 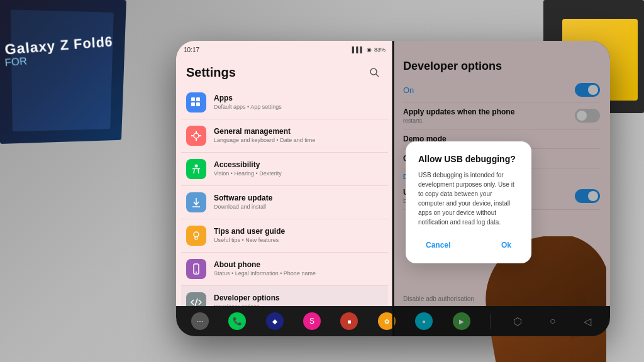 What do you see at coordinates (298, 241) in the screenshot?
I see `tips-subtitle: Useful tips • New features` at bounding box center [298, 241].